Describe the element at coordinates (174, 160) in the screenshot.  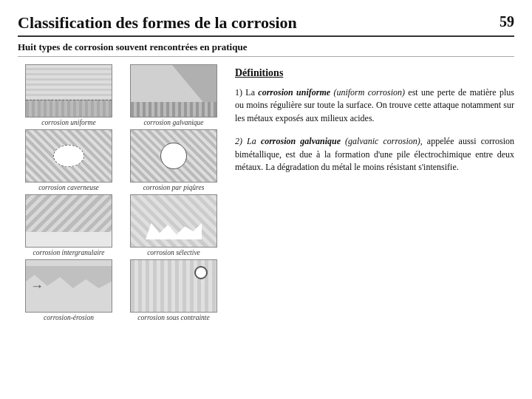
I see `list-item: corrosion par piqûres` at that location.